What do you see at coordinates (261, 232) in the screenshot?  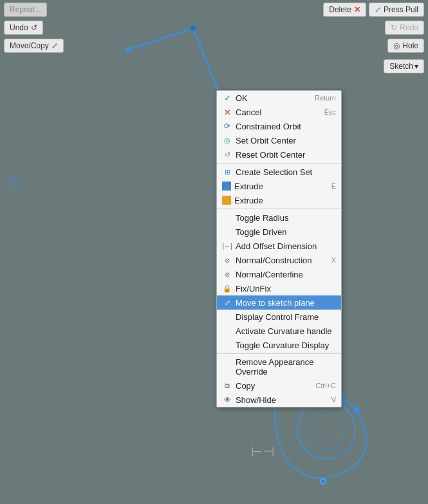 I see `menu-label-toggle-driven: Toggle Driven` at bounding box center [261, 232].